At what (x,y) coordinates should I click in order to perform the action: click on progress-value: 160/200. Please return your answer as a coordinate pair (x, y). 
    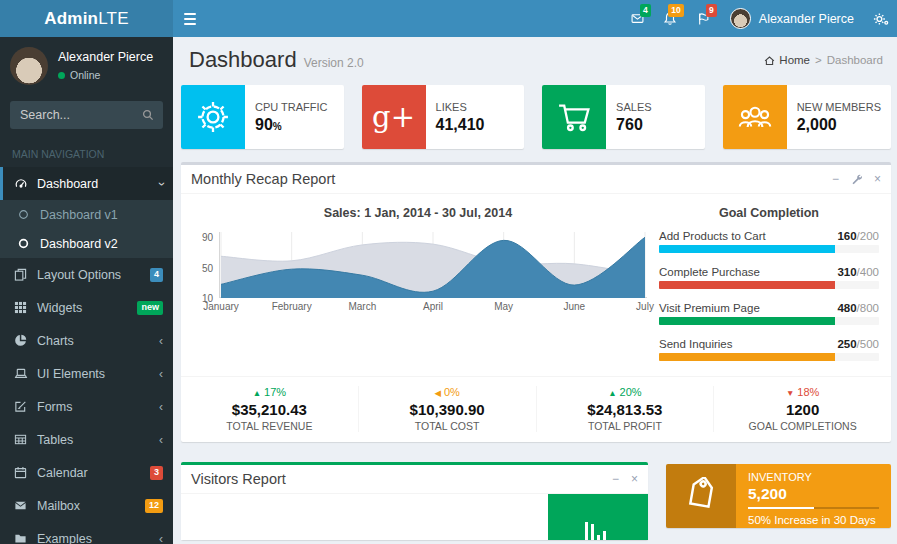
    Looking at the image, I should click on (858, 236).